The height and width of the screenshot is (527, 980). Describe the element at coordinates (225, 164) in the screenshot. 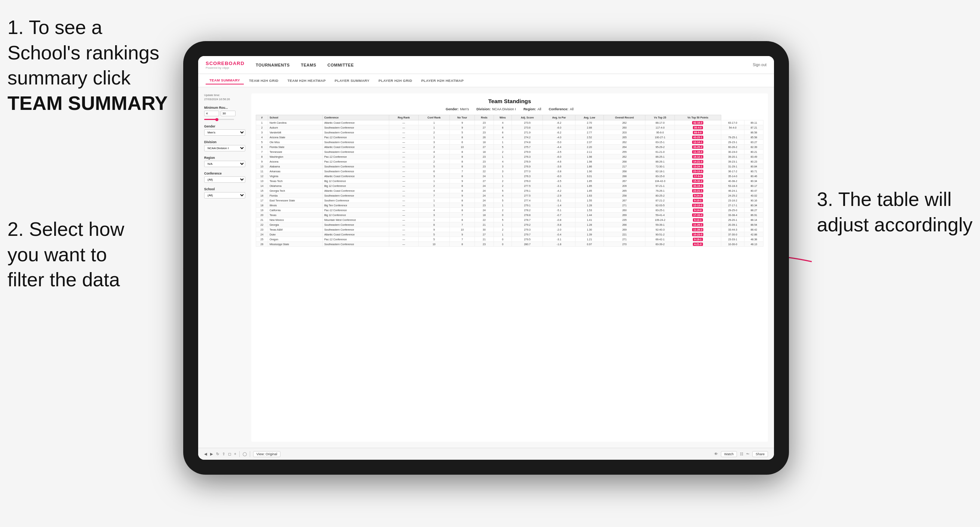

I see `filter-region-select: N/A` at that location.